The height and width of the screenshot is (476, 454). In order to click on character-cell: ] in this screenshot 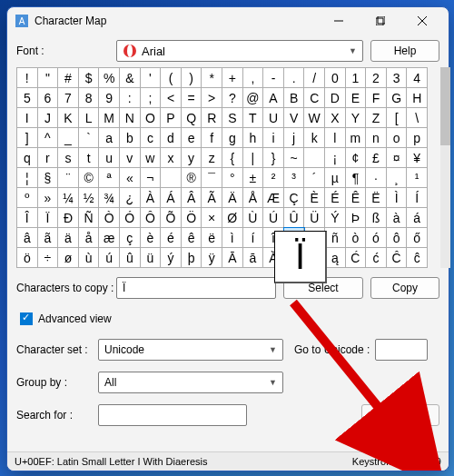, I will do `click(27, 138)`.